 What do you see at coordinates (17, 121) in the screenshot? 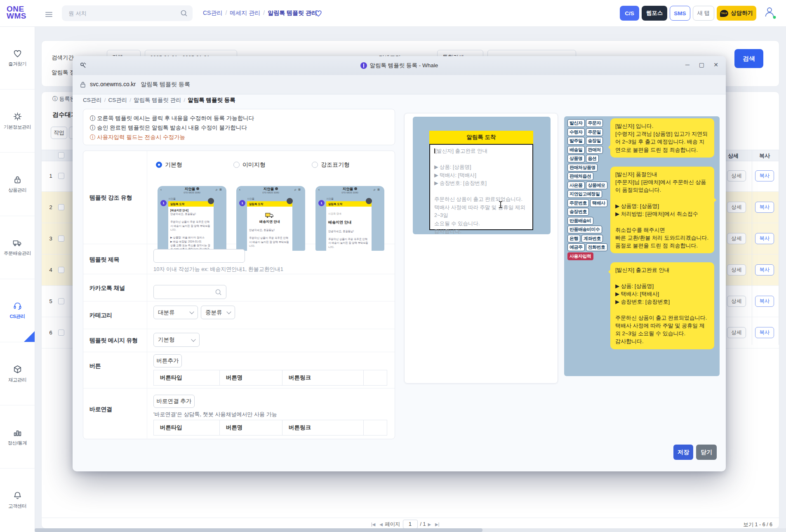
I see `sidebar-item-basic-info: 기본정보관리` at bounding box center [17, 121].